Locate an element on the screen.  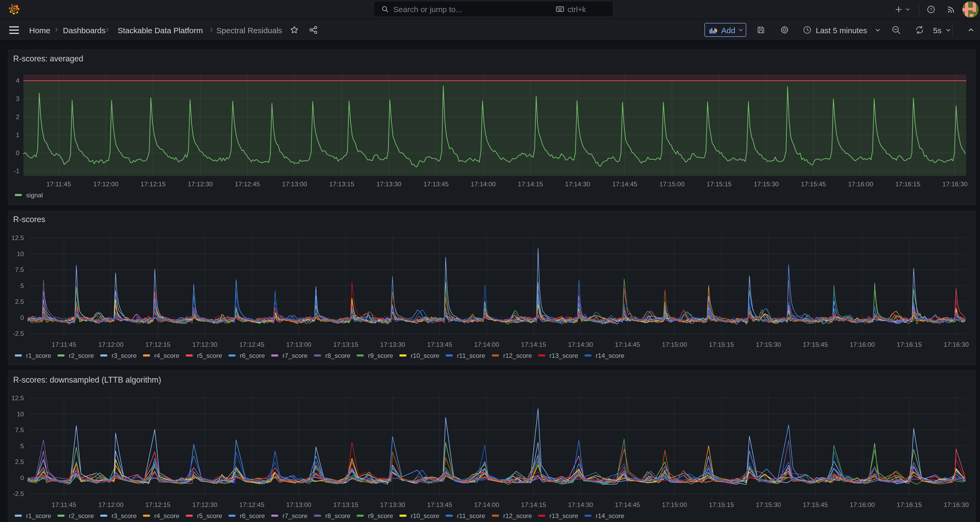
svg-text: R-scores is located at coordinates (29, 219).